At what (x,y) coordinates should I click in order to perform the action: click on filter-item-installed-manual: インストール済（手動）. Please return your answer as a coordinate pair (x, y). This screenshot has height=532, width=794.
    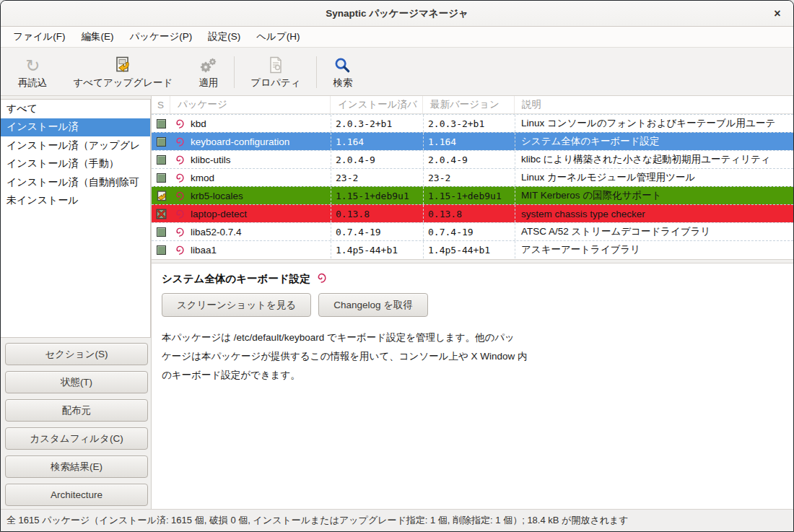
    Looking at the image, I should click on (75, 165).